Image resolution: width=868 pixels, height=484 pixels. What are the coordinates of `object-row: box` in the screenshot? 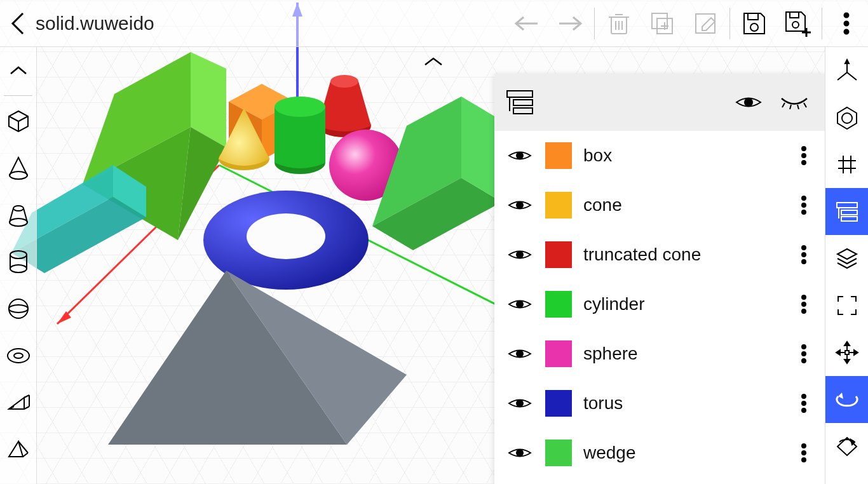 It's located at (660, 156).